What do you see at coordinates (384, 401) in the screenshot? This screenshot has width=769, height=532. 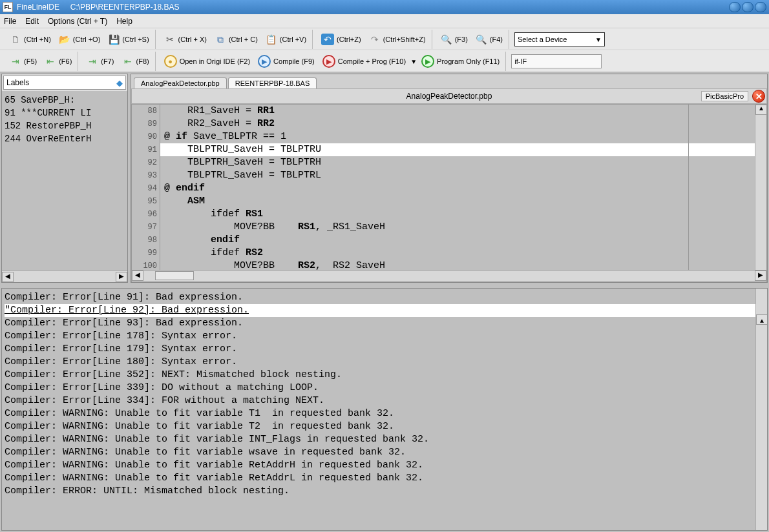 I see `output-line: Compiler: Error[Line 334]: FOR without a…` at bounding box center [384, 401].